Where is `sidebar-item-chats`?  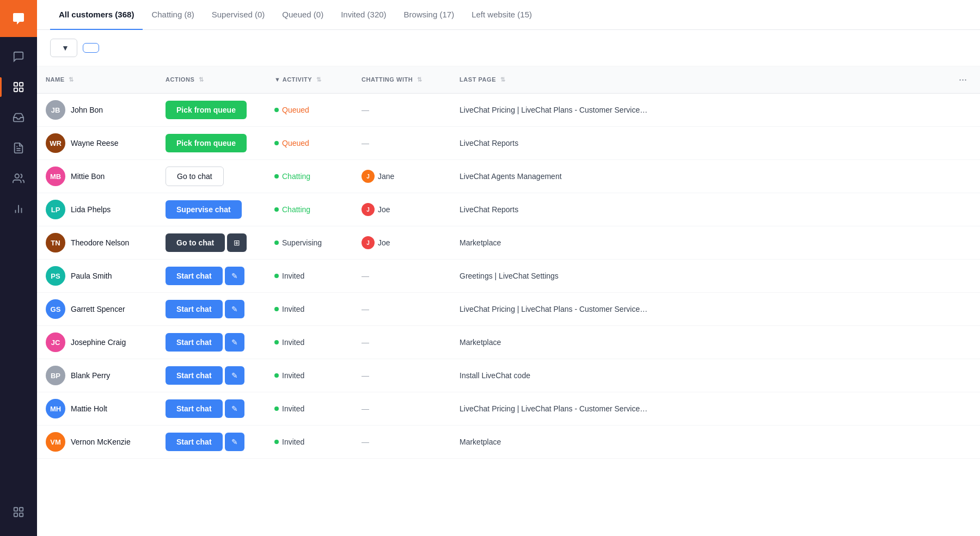 sidebar-item-chats is located at coordinates (19, 57).